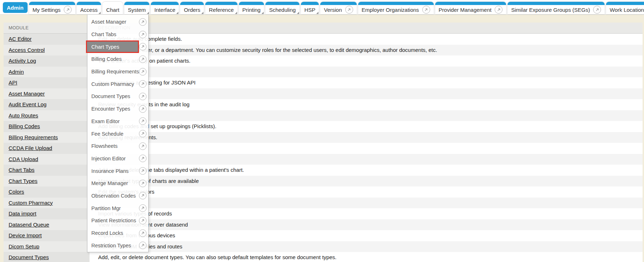 The image size is (644, 262). What do you see at coordinates (25, 236) in the screenshot?
I see `module-link-device-import: Device Import` at bounding box center [25, 236].